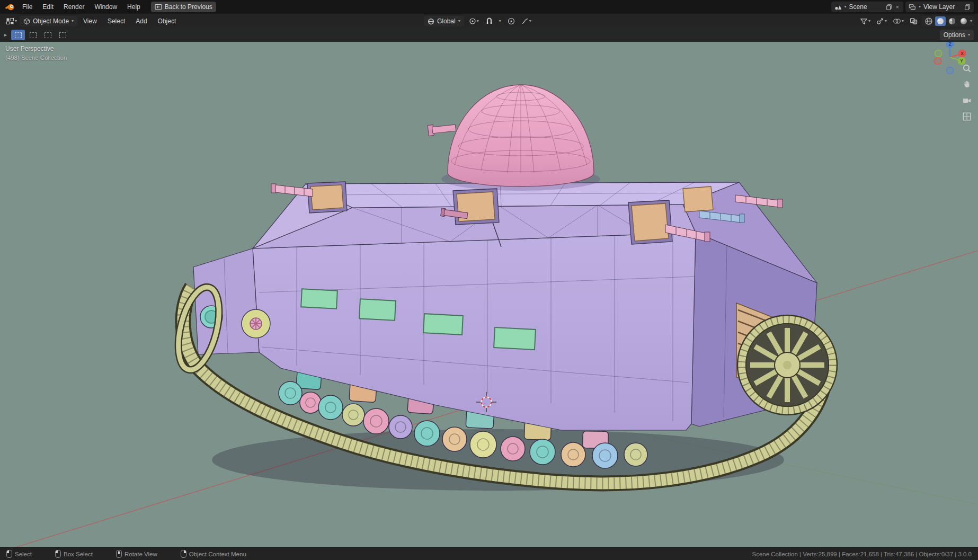 Image resolution: width=978 pixels, height=560 pixels. What do you see at coordinates (10, 7) in the screenshot?
I see `blender-logo-icon` at bounding box center [10, 7].